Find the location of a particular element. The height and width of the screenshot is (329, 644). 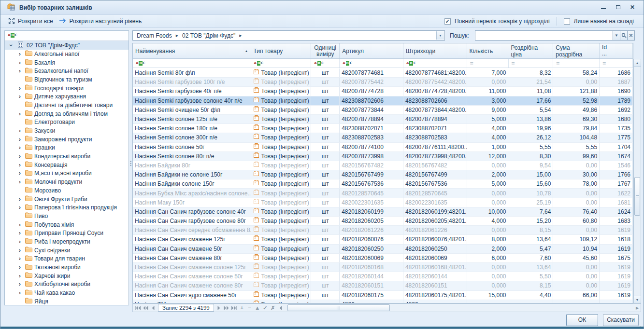

tree-item: › Побутова хімія is located at coordinates (67, 225).